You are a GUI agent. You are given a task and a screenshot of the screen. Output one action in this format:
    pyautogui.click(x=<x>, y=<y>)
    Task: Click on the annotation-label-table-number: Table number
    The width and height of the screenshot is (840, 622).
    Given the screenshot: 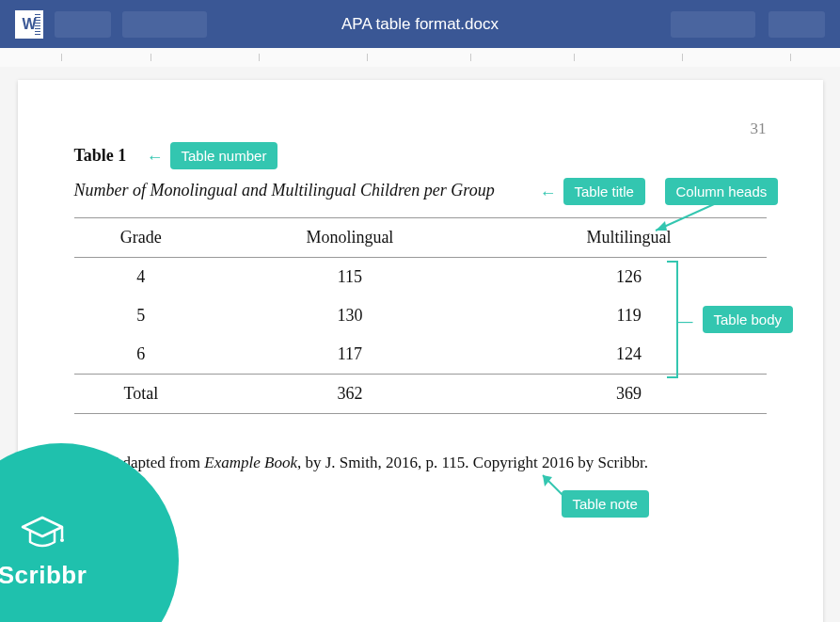 What is the action you would take?
    pyautogui.click(x=224, y=156)
    